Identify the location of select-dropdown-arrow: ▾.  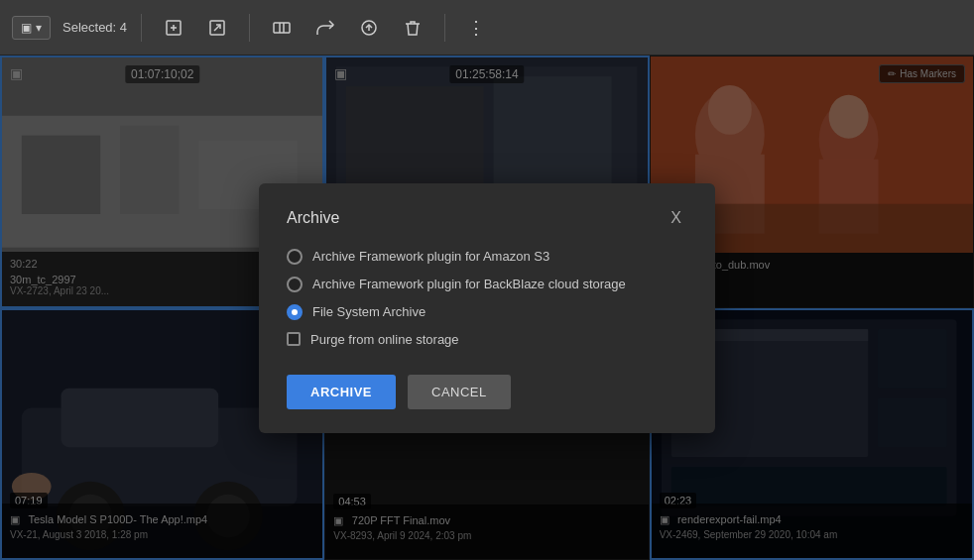
(39, 28).